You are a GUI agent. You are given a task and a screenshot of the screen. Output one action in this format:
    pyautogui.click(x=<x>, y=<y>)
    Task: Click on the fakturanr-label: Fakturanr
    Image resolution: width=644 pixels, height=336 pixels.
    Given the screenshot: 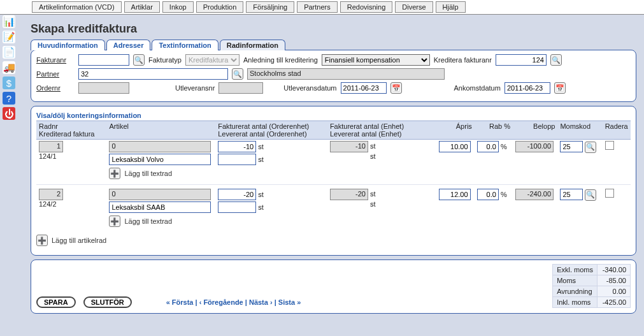 What is the action you would take?
    pyautogui.click(x=55, y=60)
    